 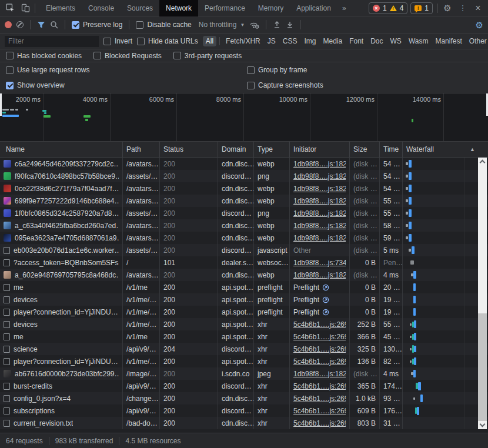 I want to click on capture-screenshots-checkbox: Capture screenshots, so click(x=285, y=85).